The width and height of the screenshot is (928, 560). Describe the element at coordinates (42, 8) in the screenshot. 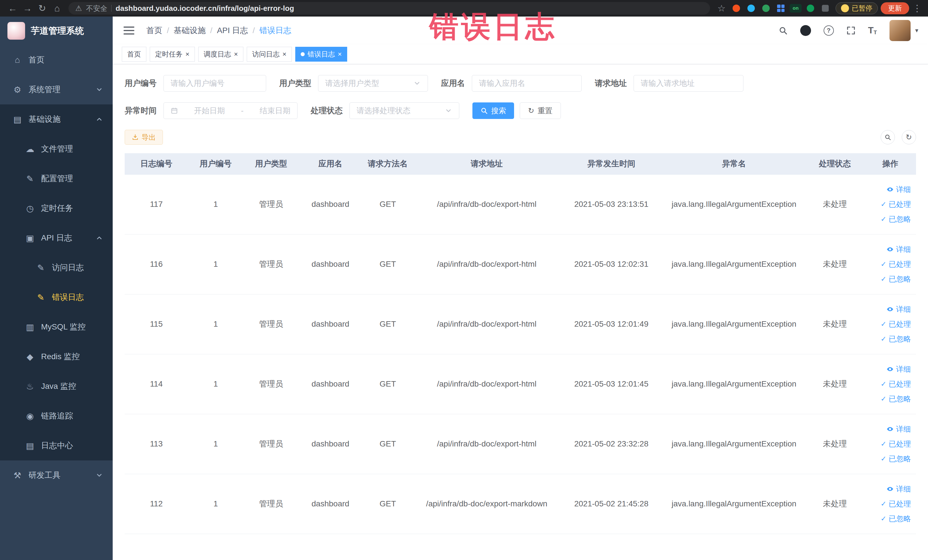

I see `reload-icon: ↻` at that location.